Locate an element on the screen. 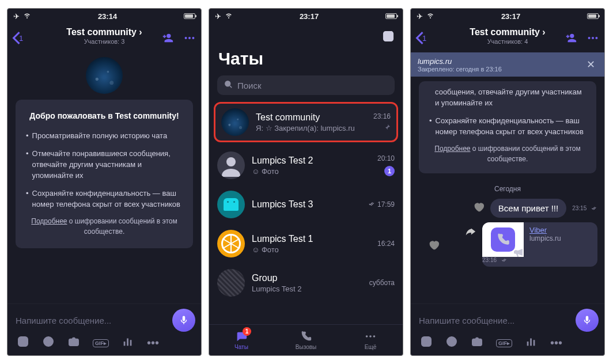  tab-calls: Вызовы is located at coordinates (306, 340).